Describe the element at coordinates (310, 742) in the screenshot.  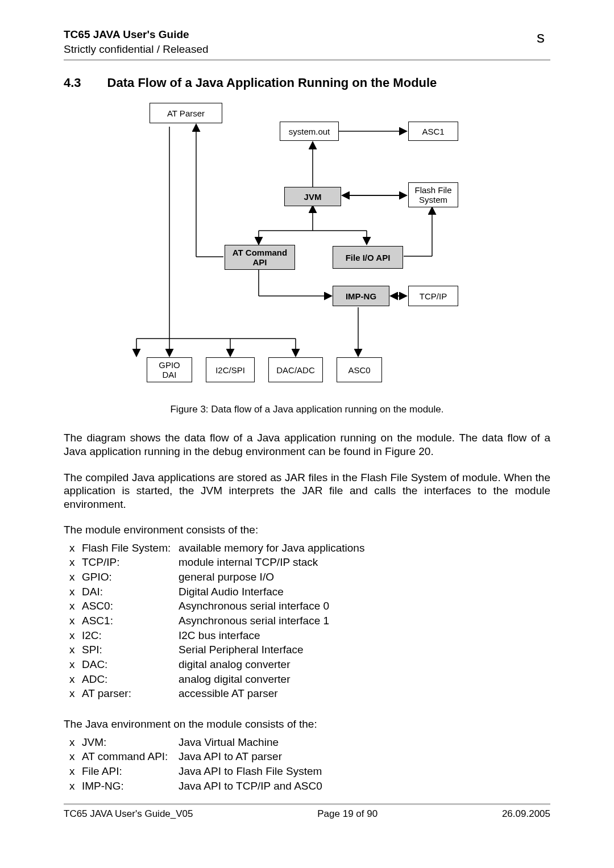
I see `list-item: xJVM:Java Virtual Machine` at that location.